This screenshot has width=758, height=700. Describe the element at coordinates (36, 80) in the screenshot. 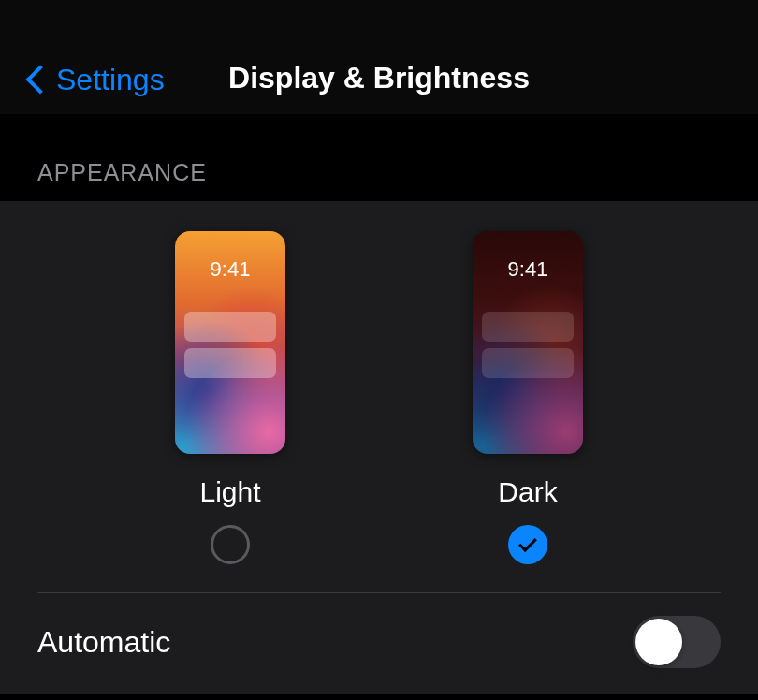

I see `chevron-left-icon` at that location.